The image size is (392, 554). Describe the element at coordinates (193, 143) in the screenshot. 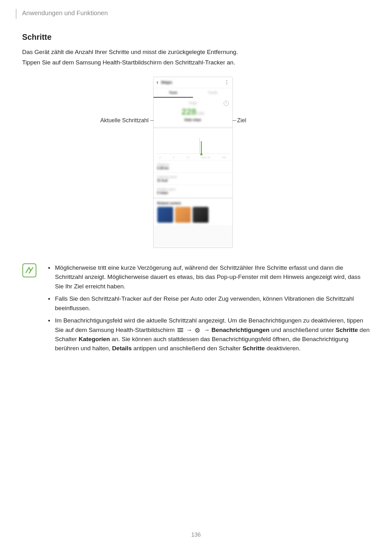

I see `hourly-chart: 0612Now 1824h` at that location.